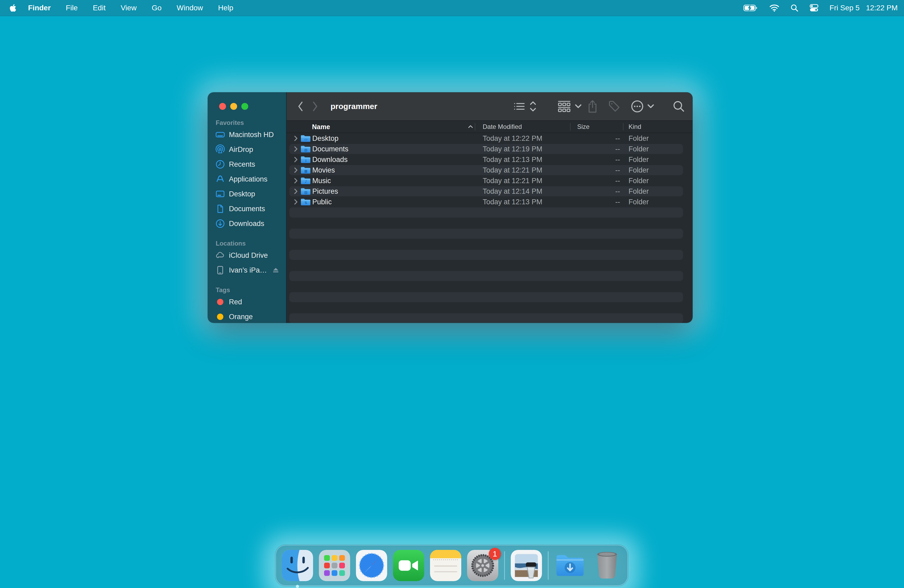  Describe the element at coordinates (513, 139) in the screenshot. I see `file-date-modified: Today at 12:22 PM` at that location.